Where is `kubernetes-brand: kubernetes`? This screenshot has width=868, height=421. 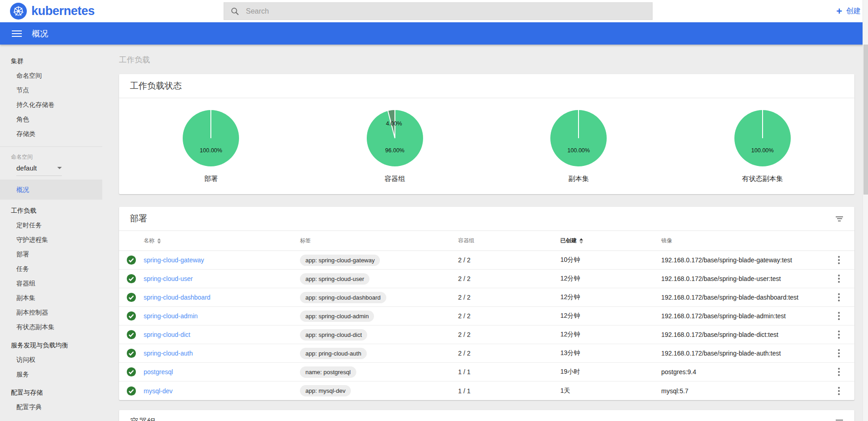
kubernetes-brand: kubernetes is located at coordinates (52, 11).